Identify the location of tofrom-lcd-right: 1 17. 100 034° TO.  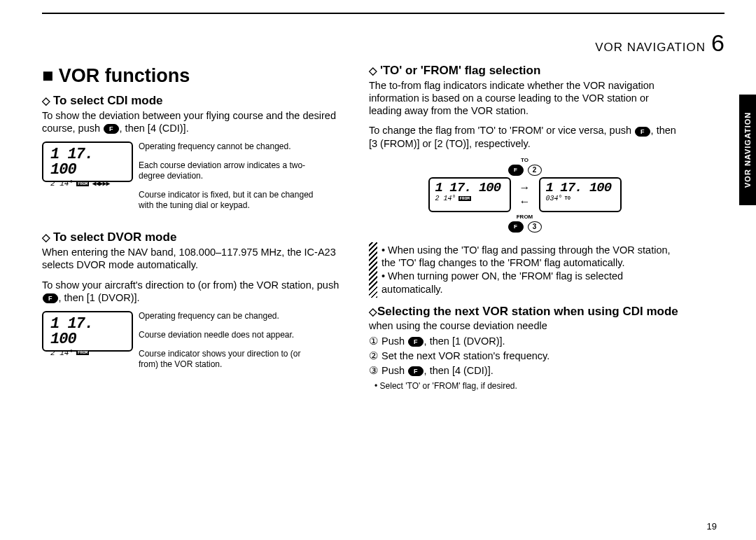
(580, 195).